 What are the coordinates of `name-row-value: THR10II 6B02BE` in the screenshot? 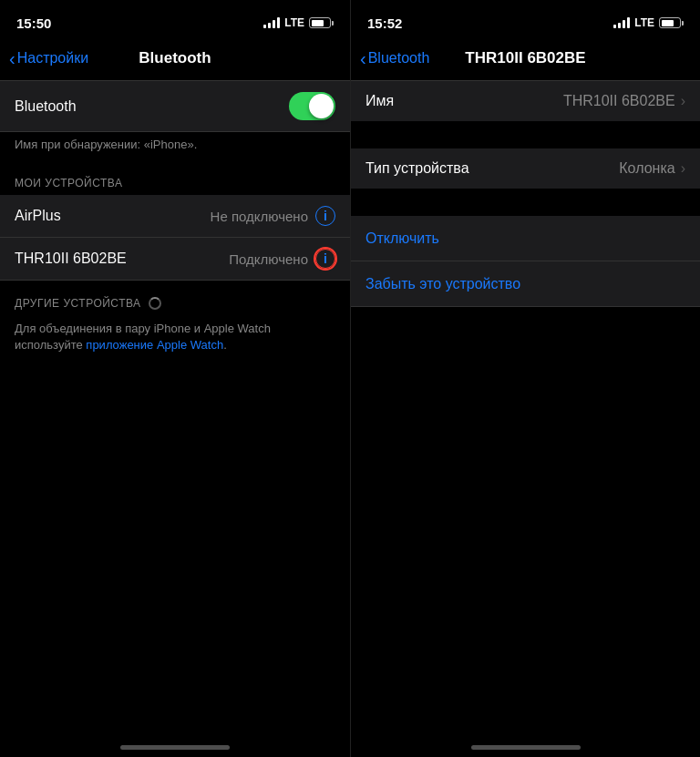 It's located at (620, 101).